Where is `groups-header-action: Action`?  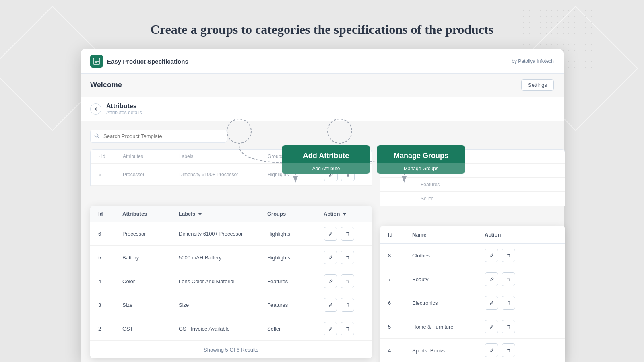
groups-header-action: Action is located at coordinates (521, 235).